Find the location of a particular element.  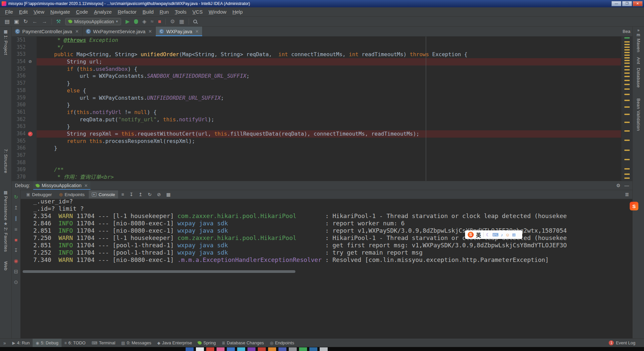

statusbar-spring: Spring is located at coordinates (207, 343).